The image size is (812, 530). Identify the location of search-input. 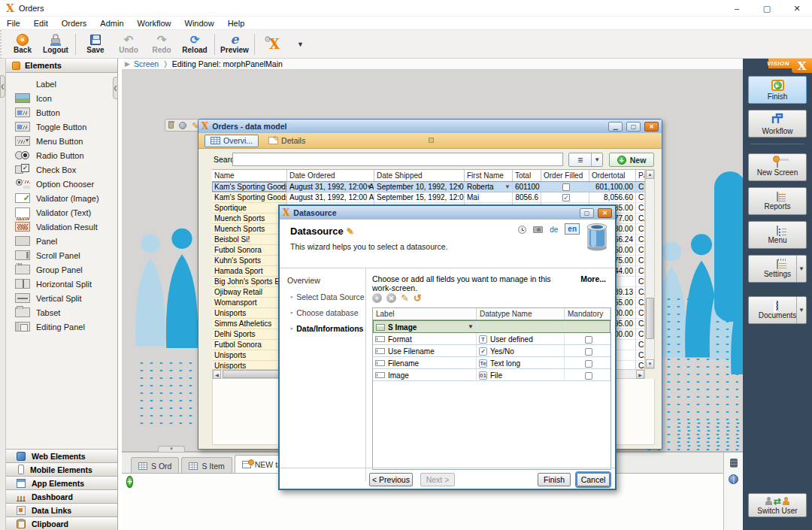
(398, 159).